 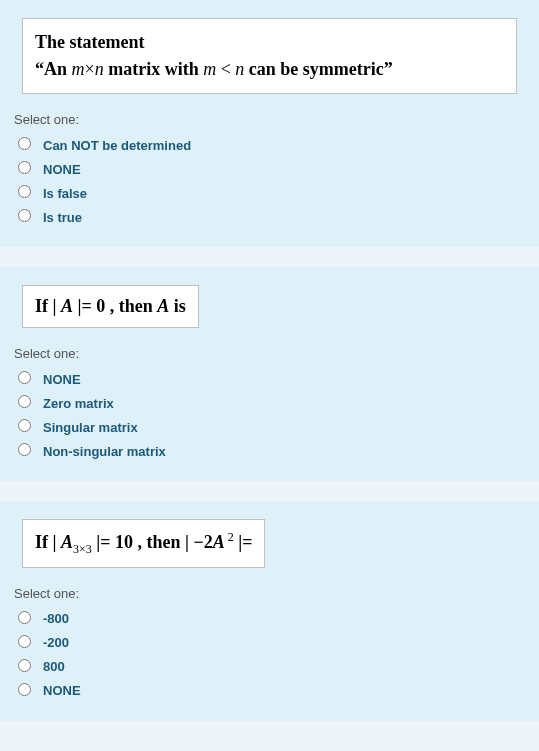 I want to click on option-row: Is true, so click(x=102, y=217).